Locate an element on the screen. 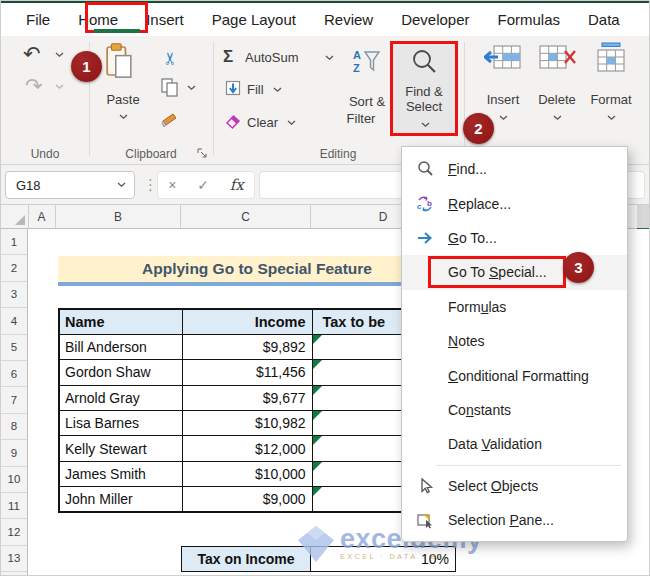  highlight-box-go-to-special is located at coordinates (497, 272).